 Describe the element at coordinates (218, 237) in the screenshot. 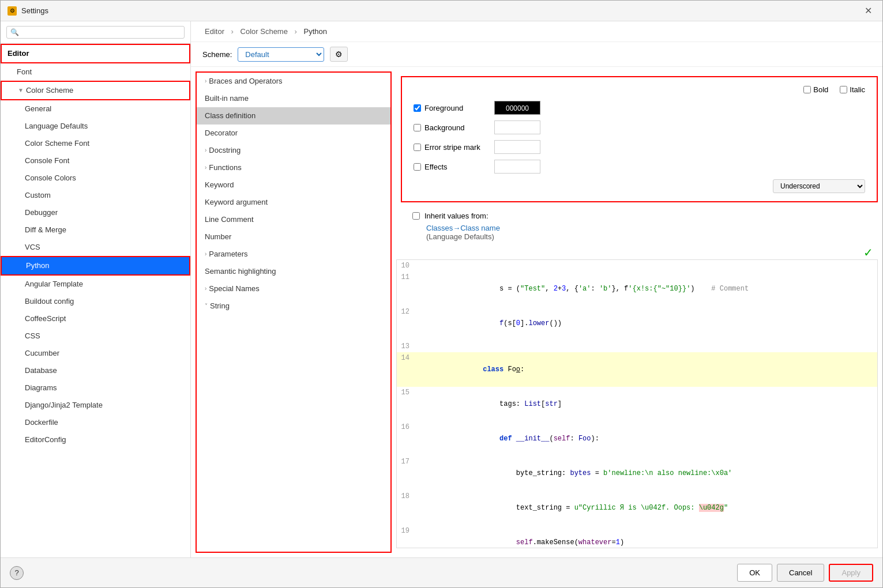

I see `cat-number-label: Number` at that location.